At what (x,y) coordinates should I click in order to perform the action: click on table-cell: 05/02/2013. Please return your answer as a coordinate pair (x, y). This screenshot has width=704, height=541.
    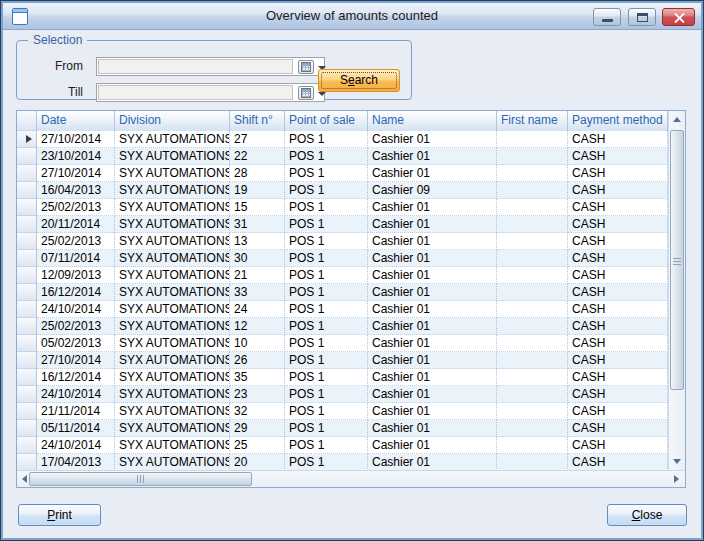
    Looking at the image, I should click on (76, 344).